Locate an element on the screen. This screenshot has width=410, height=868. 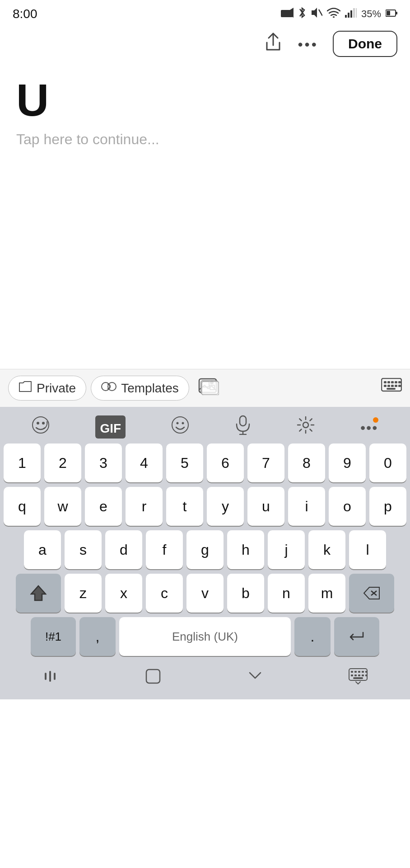
key-i: i is located at coordinates (307, 506).